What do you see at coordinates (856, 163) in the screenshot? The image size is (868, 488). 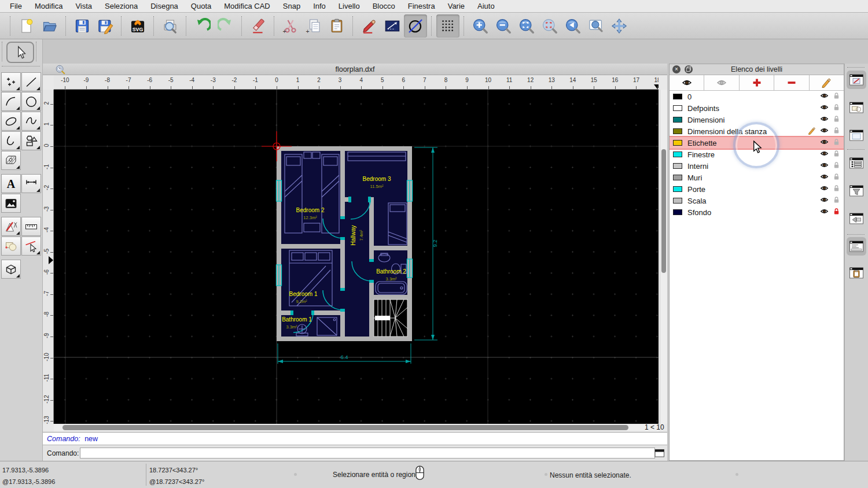 I see `dock-panel-list-button` at bounding box center [856, 163].